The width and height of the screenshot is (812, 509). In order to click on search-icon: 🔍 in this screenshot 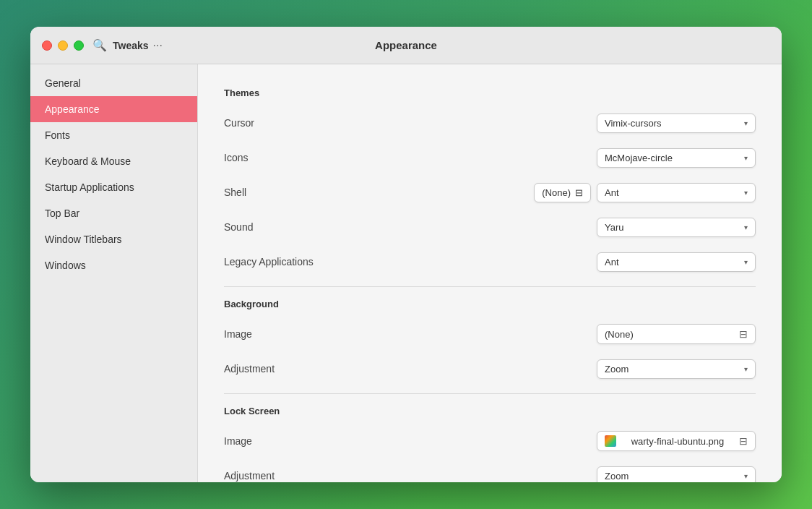, I will do `click(100, 45)`.